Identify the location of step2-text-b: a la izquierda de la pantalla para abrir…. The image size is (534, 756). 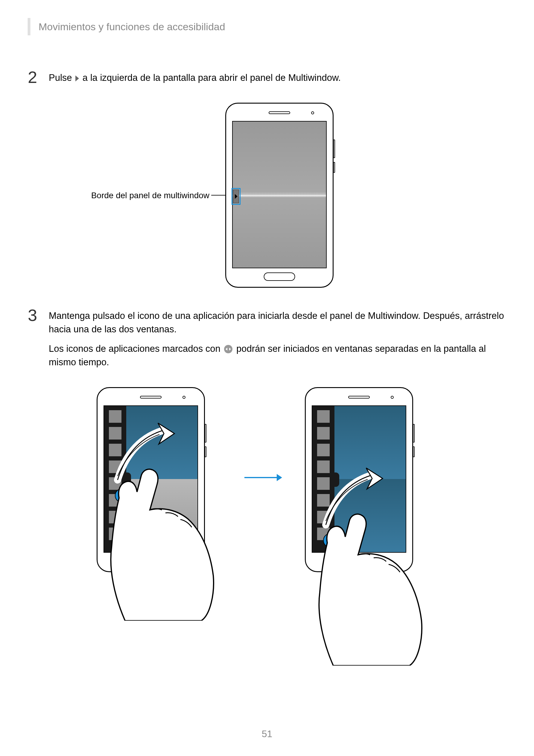
(212, 78).